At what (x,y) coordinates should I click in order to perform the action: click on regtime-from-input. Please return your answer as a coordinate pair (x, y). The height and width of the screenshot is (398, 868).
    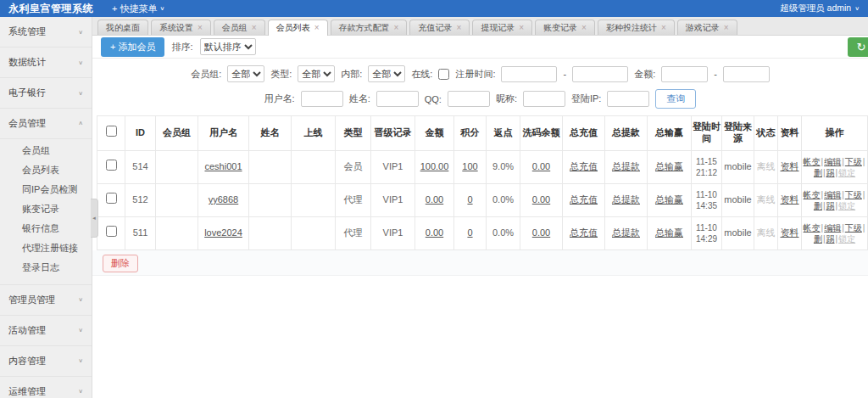
    Looking at the image, I should click on (529, 75).